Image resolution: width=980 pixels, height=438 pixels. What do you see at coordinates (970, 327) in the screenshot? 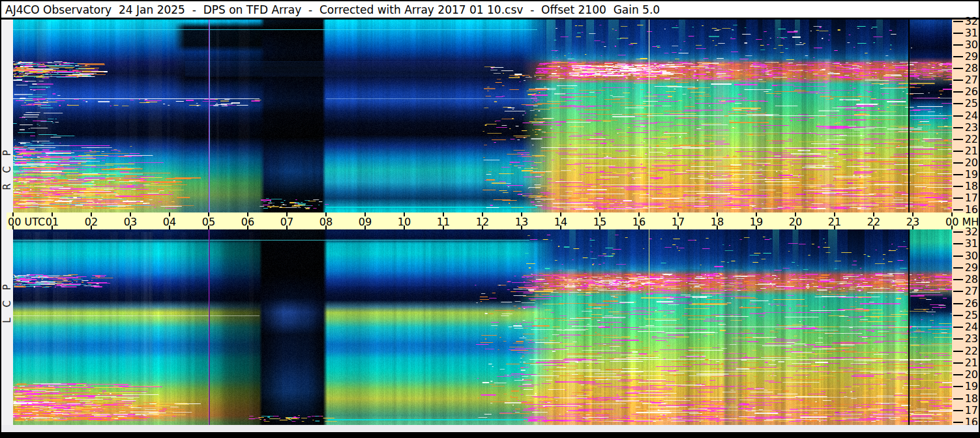
I see `freq-tick-label: 24` at bounding box center [970, 327].